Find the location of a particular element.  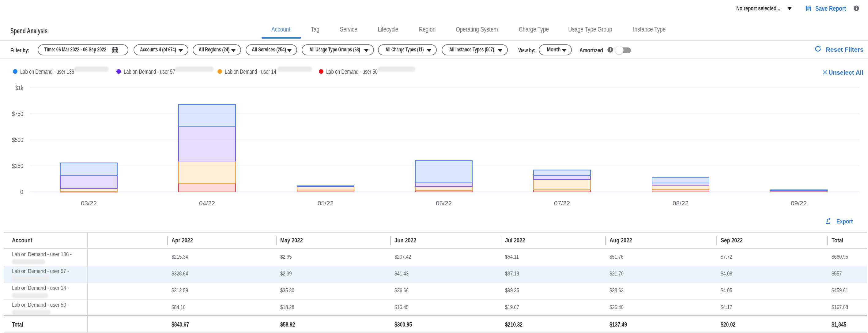

svg-text: 09/22 is located at coordinates (799, 203).